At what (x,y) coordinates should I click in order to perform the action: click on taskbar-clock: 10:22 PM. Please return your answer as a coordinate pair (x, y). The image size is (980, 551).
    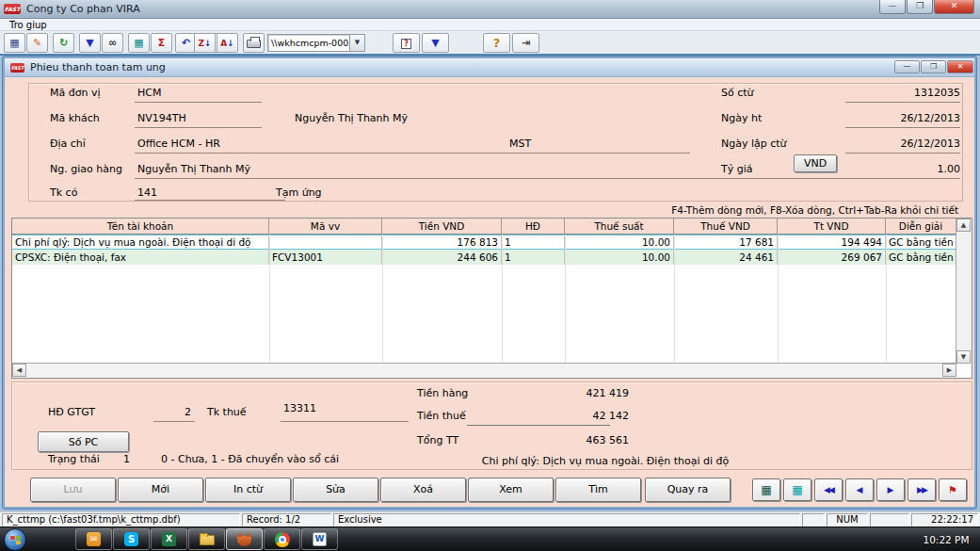
    Looking at the image, I should click on (946, 539).